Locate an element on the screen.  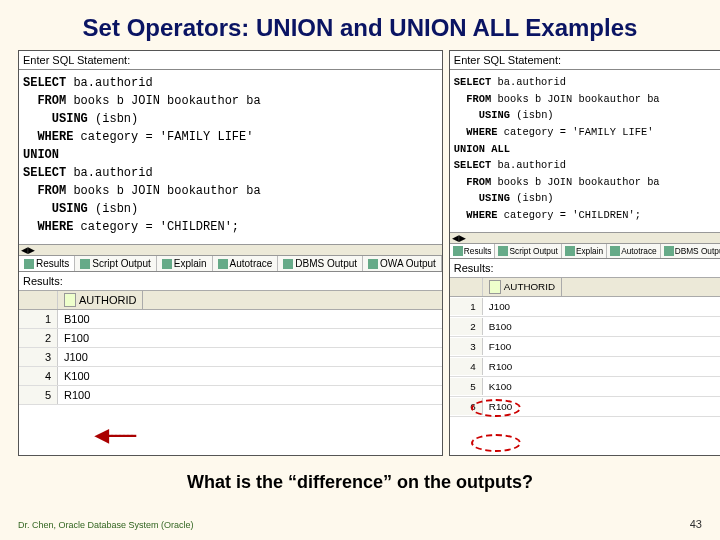
left-results-label: Results: is located at coordinates (230, 281).